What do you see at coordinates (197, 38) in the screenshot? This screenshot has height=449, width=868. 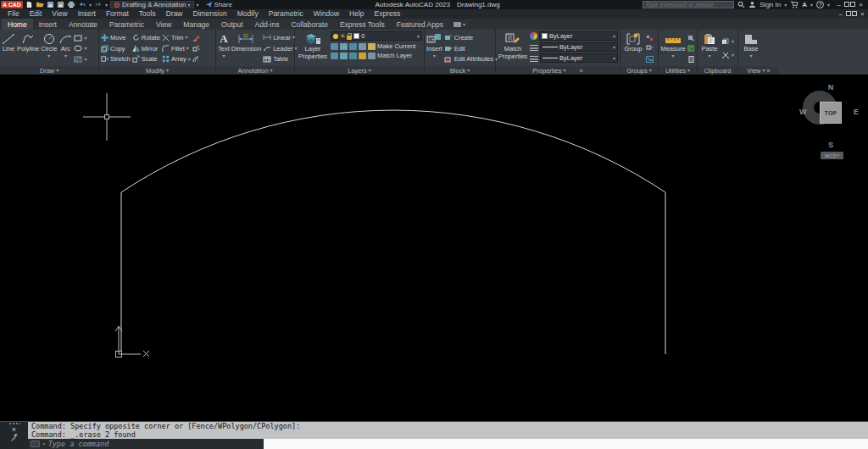 I see `erase-button` at bounding box center [197, 38].